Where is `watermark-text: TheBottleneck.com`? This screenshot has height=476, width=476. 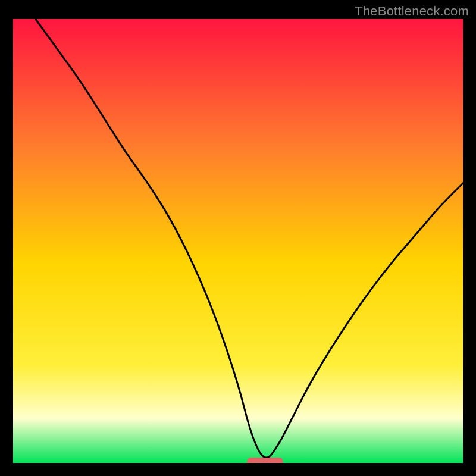
watermark-text: TheBottleneck.com is located at coordinates (412, 11).